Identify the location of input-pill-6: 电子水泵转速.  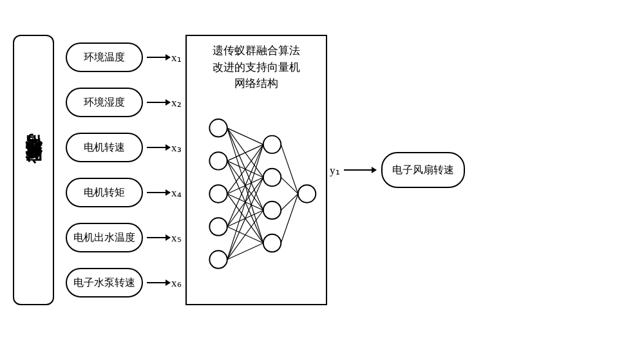
(104, 283).